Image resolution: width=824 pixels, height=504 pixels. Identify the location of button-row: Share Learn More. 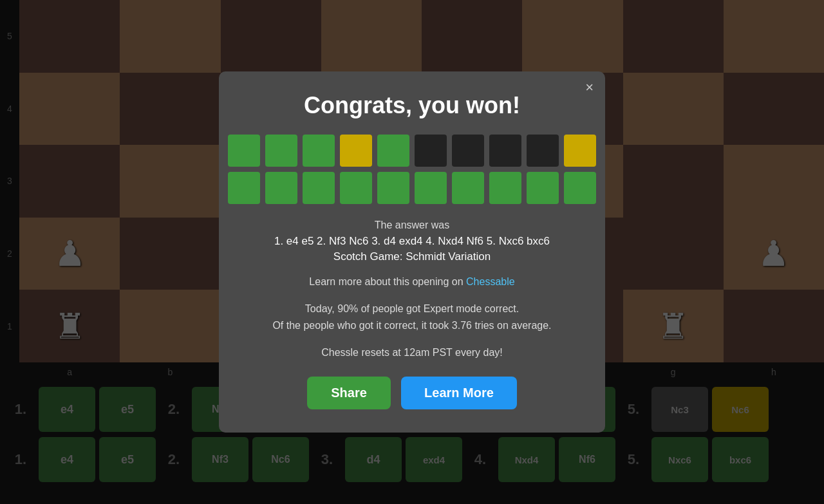
(412, 393).